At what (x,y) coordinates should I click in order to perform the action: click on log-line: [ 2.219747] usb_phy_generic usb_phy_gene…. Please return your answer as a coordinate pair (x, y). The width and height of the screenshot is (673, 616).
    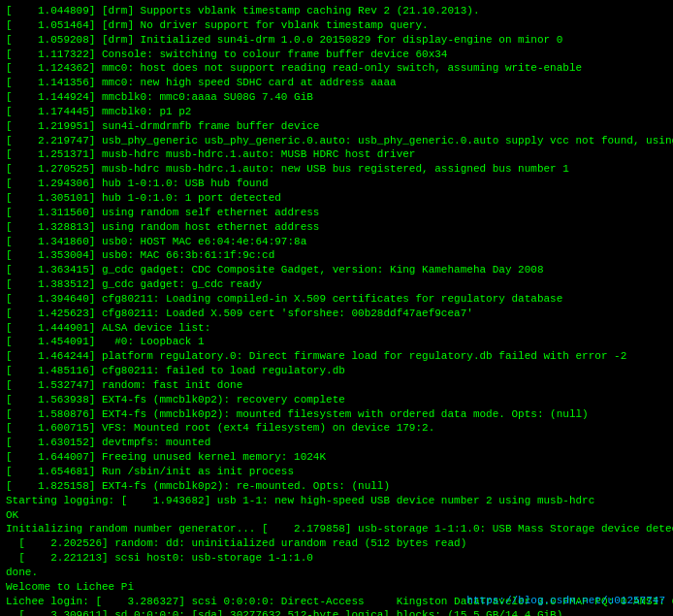
    Looking at the image, I should click on (336, 142).